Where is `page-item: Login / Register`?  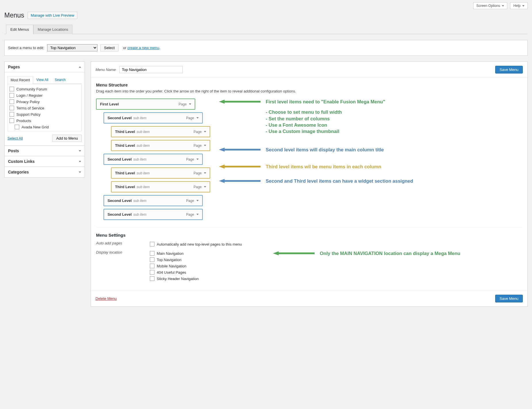 page-item: Login / Register is located at coordinates (45, 95).